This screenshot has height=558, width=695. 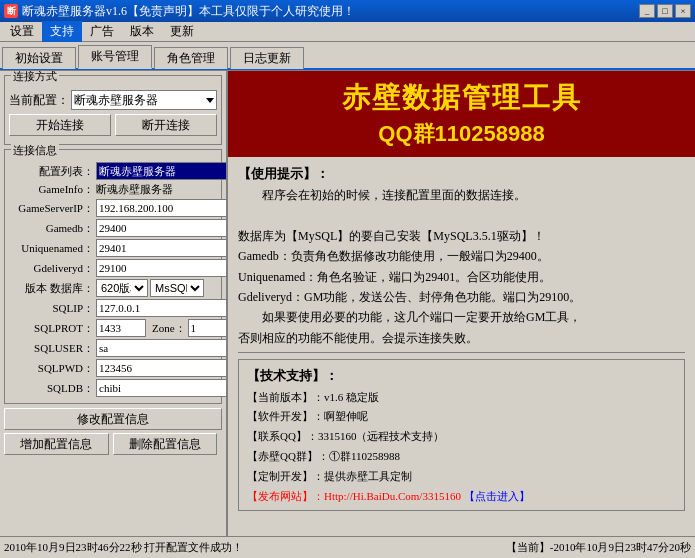 I want to click on config-list-row: 配置列表：, so click(x=113, y=171).